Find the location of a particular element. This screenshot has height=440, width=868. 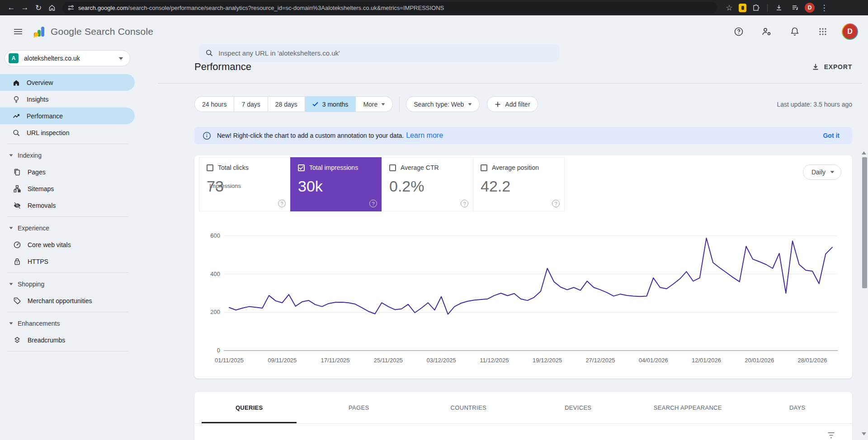

range-24-hours: 24 hours is located at coordinates (214, 104).